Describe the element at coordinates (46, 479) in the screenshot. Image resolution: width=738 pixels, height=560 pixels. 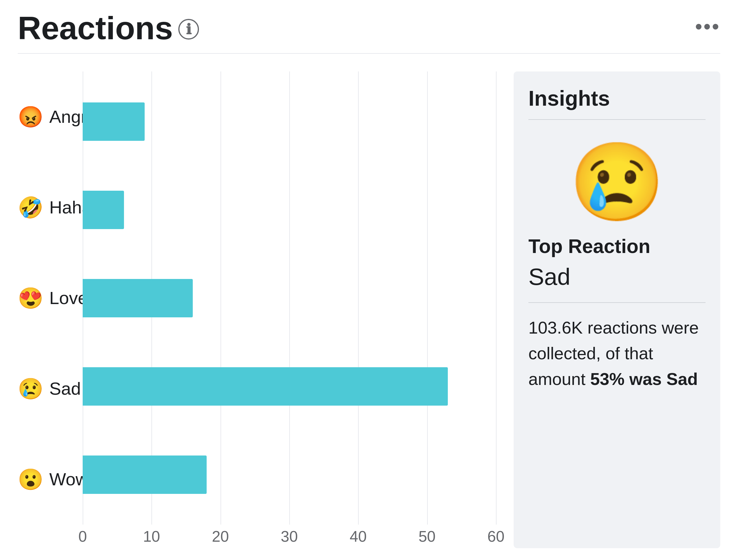
I see `y-label-wow: 😮 Wow` at that location.